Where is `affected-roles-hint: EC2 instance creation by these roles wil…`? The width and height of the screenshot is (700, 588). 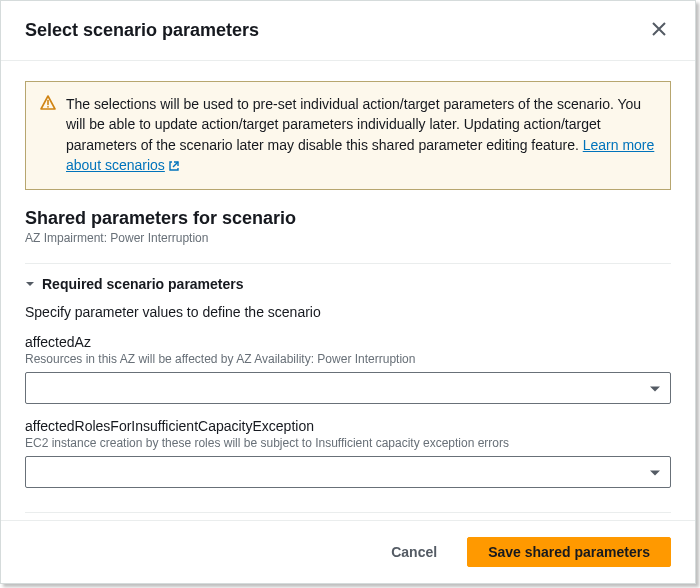
affected-roles-hint: EC2 instance creation by these roles wil… is located at coordinates (348, 443).